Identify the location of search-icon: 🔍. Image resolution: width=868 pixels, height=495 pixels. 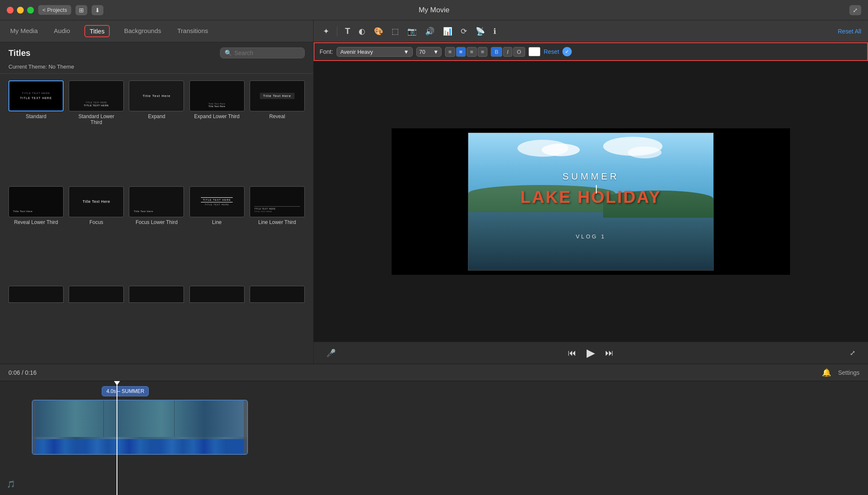
(228, 53).